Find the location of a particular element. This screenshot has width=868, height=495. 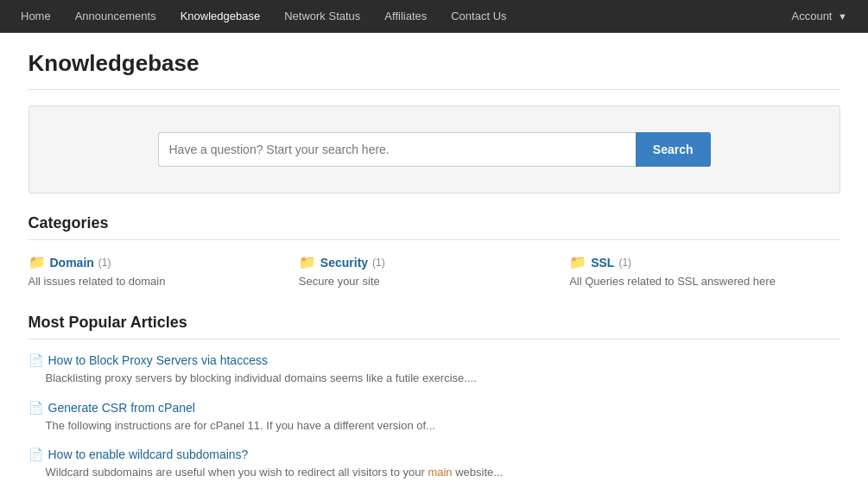

nav-item-network-status: Network Status is located at coordinates (322, 16).